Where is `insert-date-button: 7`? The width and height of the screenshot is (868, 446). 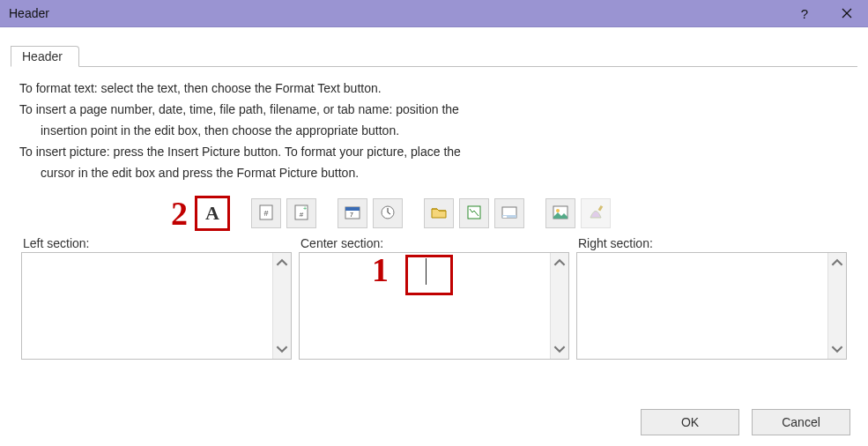
insert-date-button: 7 is located at coordinates (352, 213).